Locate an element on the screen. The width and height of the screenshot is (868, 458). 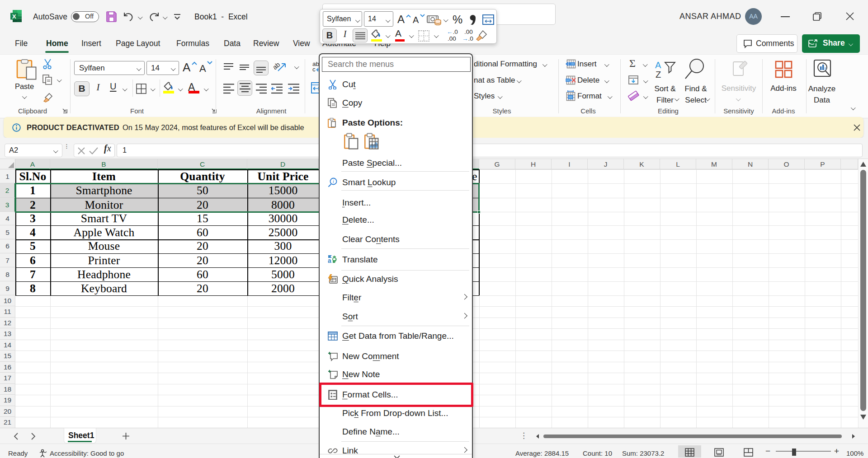
svg-text: X is located at coordinates (14, 16).